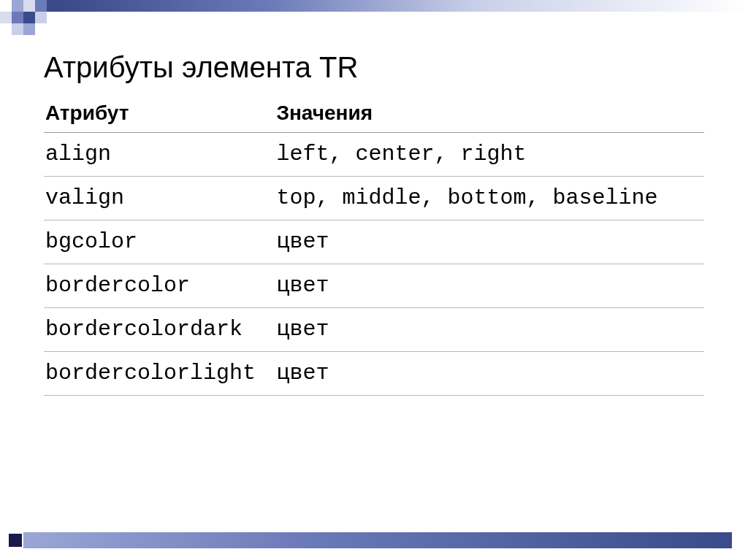  What do you see at coordinates (159, 155) in the screenshot?
I see `cell-attr: align` at bounding box center [159, 155].